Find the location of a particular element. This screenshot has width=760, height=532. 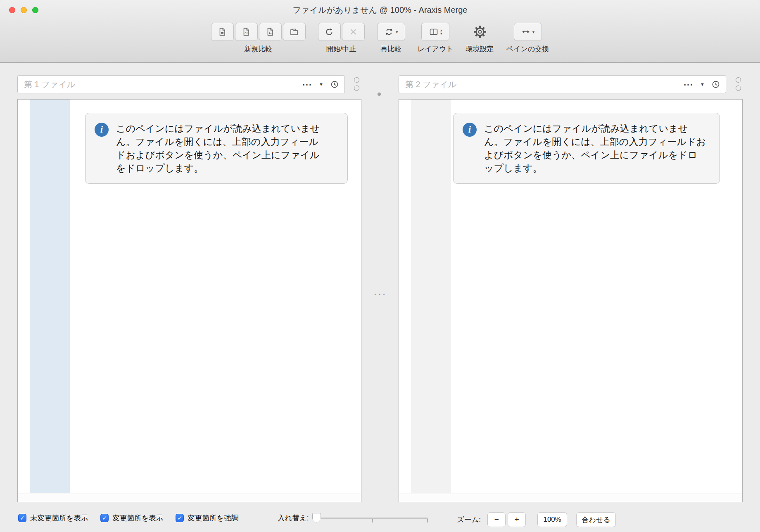

swap-slider is located at coordinates (372, 518).